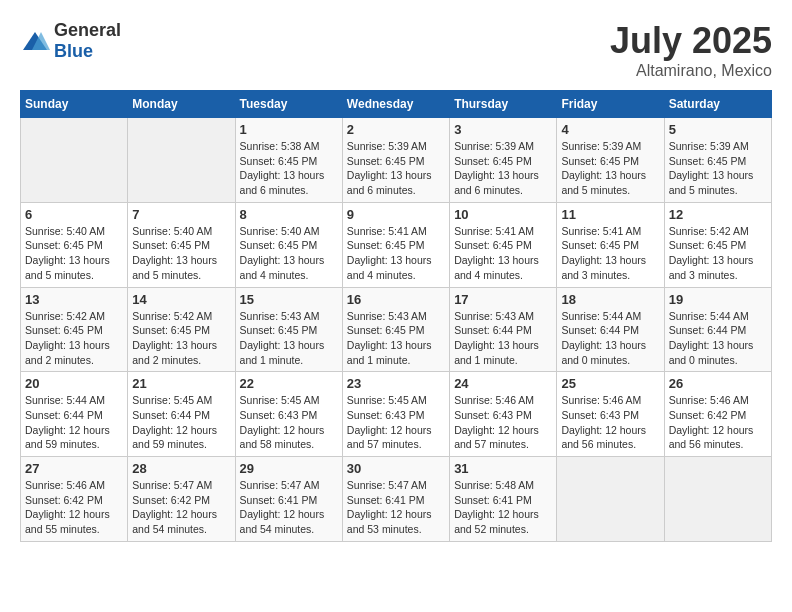  I want to click on calendar-cell: 26Sunrise: 5:46 AMSunset: 6:42 PMDayligh…, so click(718, 414).